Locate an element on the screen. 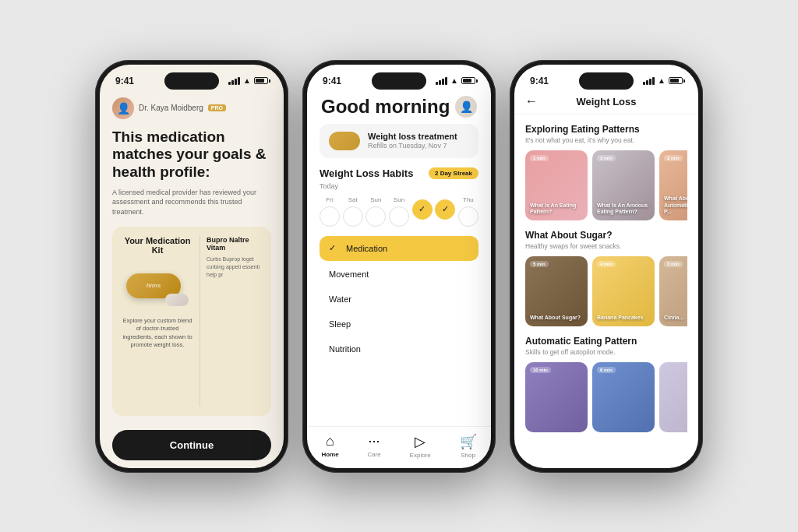 This screenshot has width=798, height=532. cards-row-2: 5 min What About Sugar? 4 min Banana Pan… is located at coordinates (606, 291).